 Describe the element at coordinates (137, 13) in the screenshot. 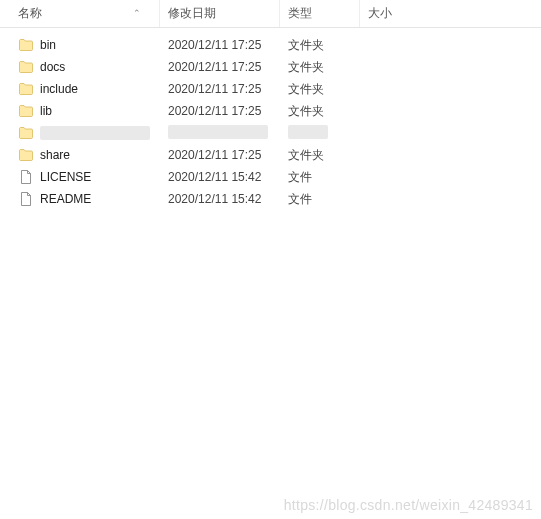

I see `sort-caret-icon: ⌃` at that location.